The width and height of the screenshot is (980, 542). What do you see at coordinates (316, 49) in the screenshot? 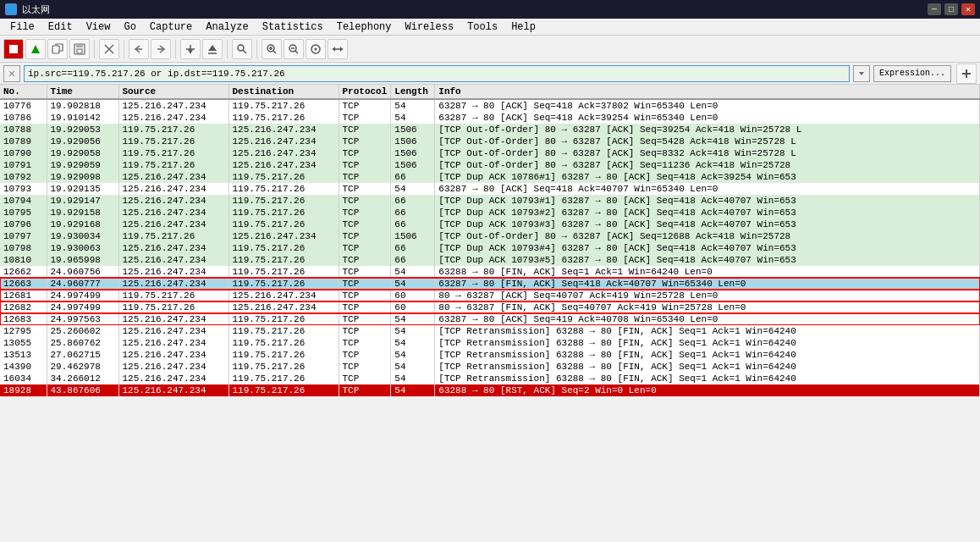
I see `normal-size-button` at bounding box center [316, 49].